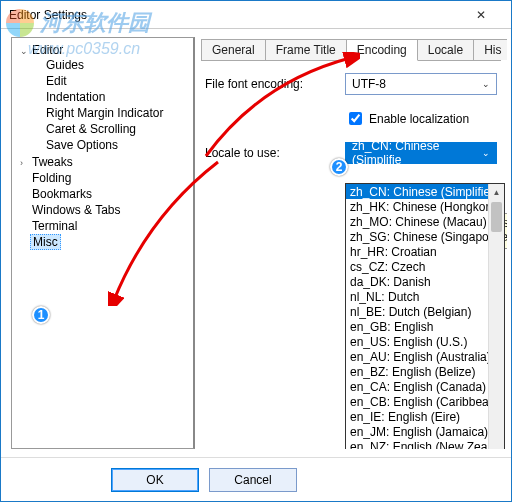 Image resolution: width=512 pixels, height=502 pixels. I want to click on tree-item: Terminal, so click(104, 226).